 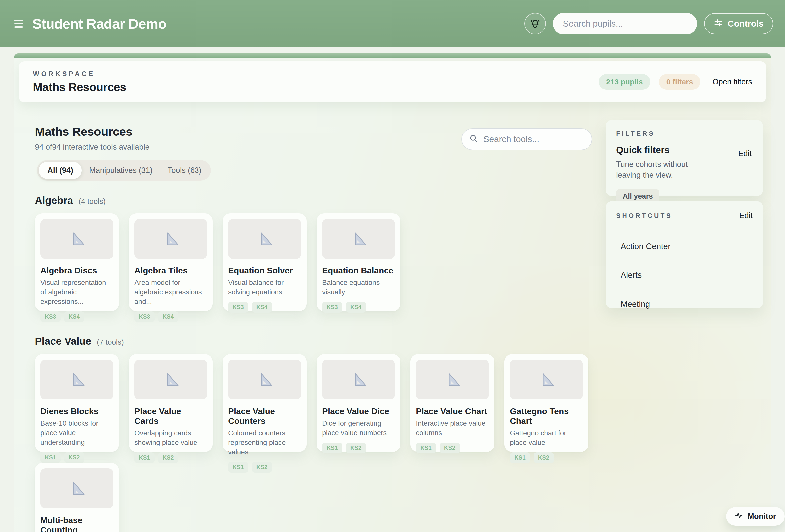 What do you see at coordinates (359, 288) in the screenshot?
I see `tool-description: Balance equations visually` at bounding box center [359, 288].